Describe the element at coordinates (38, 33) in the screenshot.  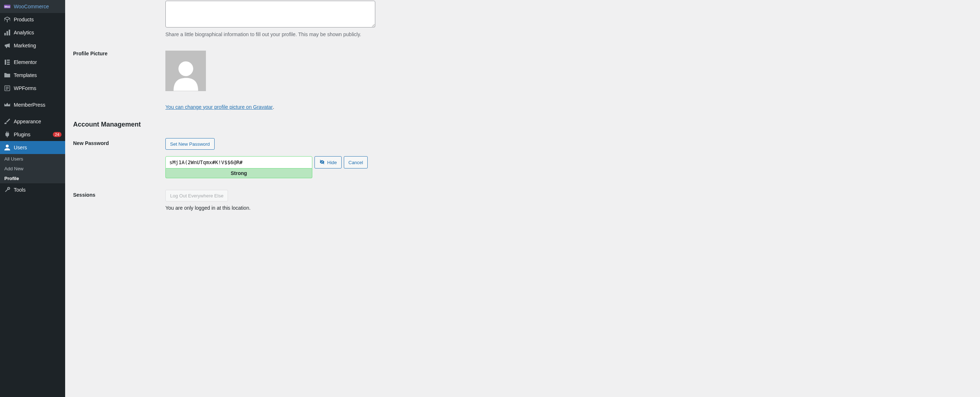
I see `sidebar-item-label: Analytics` at that location.